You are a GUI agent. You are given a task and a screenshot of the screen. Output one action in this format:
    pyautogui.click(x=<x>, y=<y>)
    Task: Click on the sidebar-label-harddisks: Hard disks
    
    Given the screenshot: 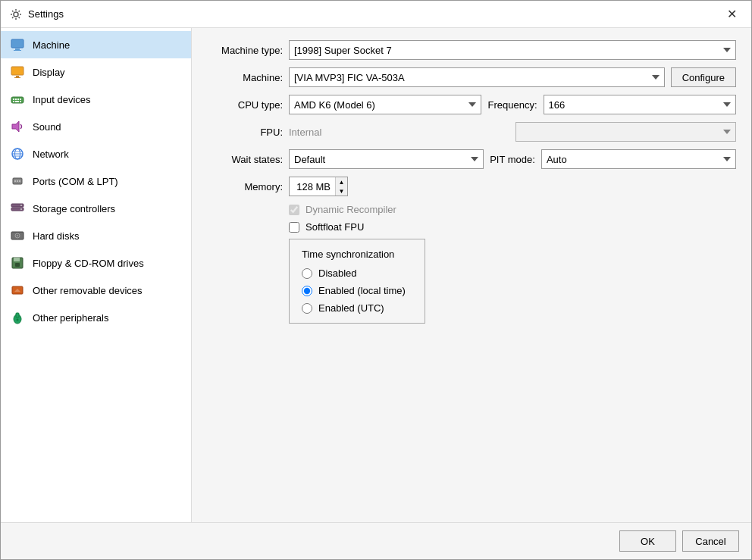 What is the action you would take?
    pyautogui.click(x=56, y=236)
    